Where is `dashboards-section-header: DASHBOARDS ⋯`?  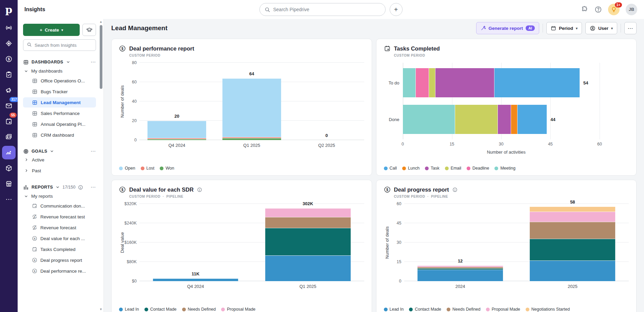
dashboards-section-header: DASHBOARDS ⋯ is located at coordinates (60, 62).